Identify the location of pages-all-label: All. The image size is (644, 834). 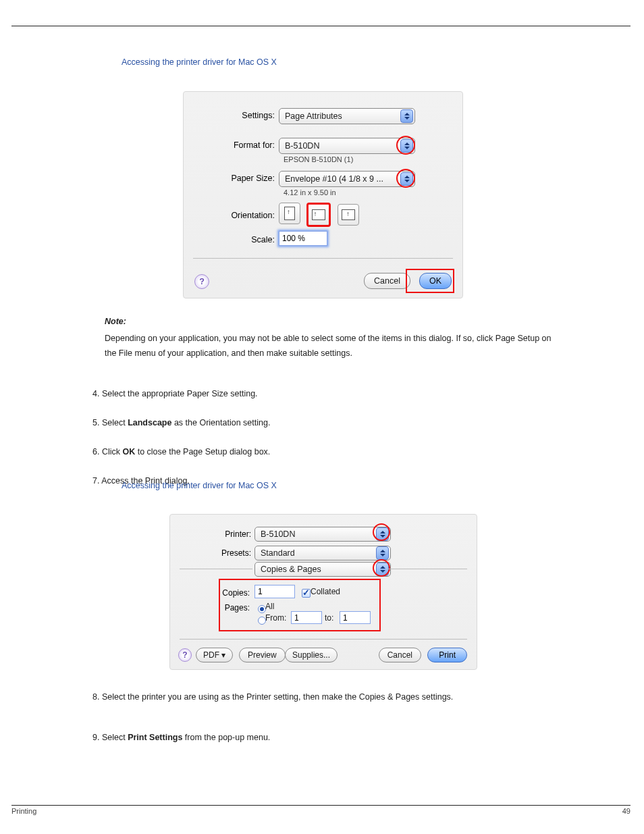
(270, 606).